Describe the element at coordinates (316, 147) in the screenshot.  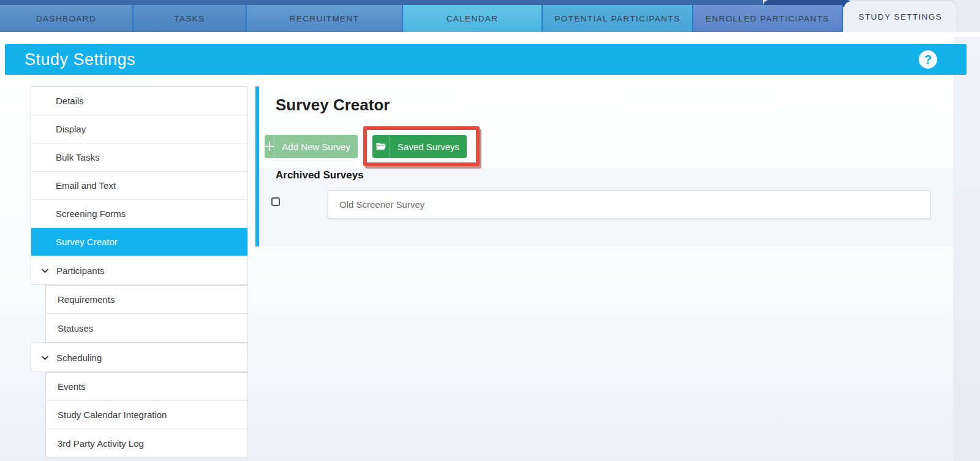
I see `button-label: Add New Survey` at that location.